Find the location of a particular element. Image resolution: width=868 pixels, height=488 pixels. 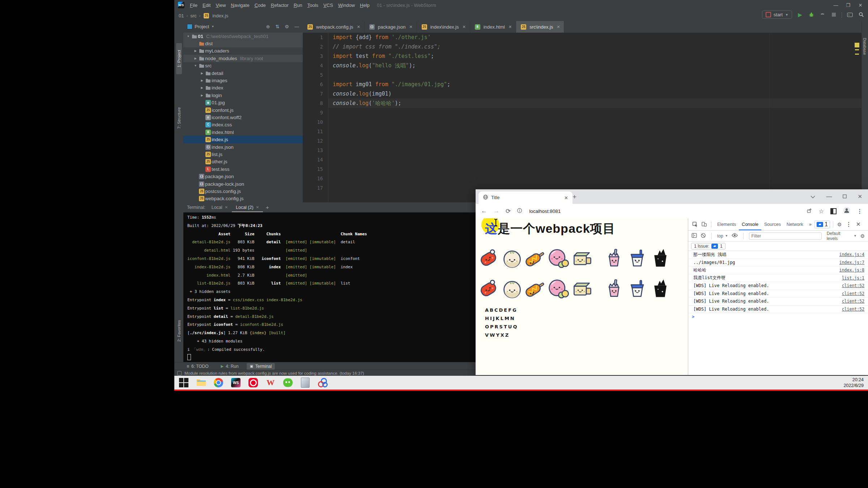

maximize-icon: ❐ is located at coordinates (848, 5).